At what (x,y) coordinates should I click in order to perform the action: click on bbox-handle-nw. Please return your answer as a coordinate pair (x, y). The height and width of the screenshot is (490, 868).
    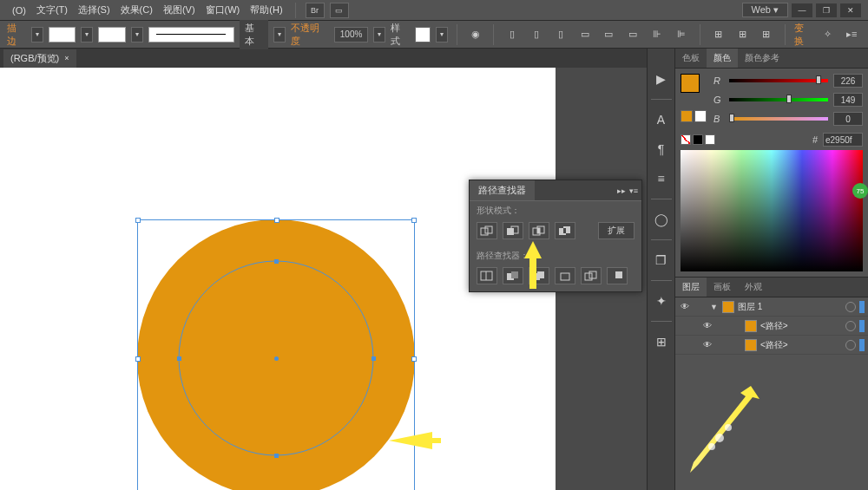
    Looking at the image, I should click on (138, 220).